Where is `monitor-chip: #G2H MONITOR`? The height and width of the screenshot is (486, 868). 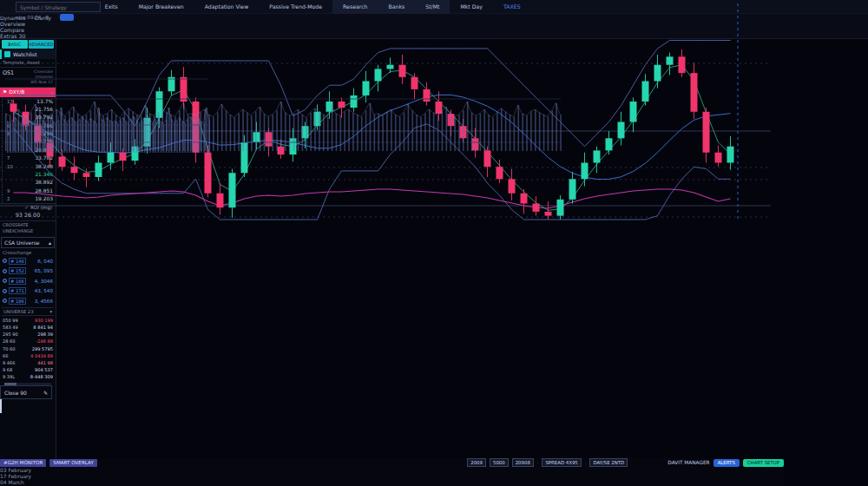 monitor-chip: #G2H MONITOR is located at coordinates (23, 463).